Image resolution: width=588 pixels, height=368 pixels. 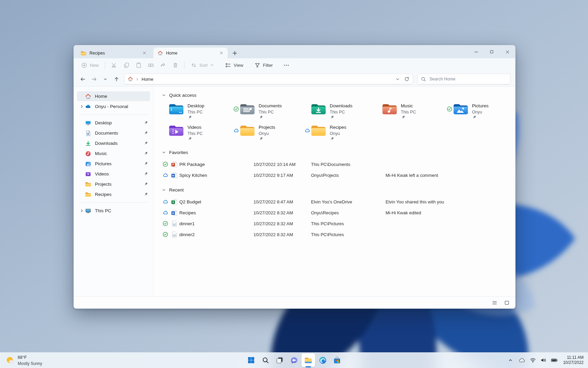 What do you see at coordinates (323, 360) in the screenshot?
I see `edge-button` at bounding box center [323, 360].